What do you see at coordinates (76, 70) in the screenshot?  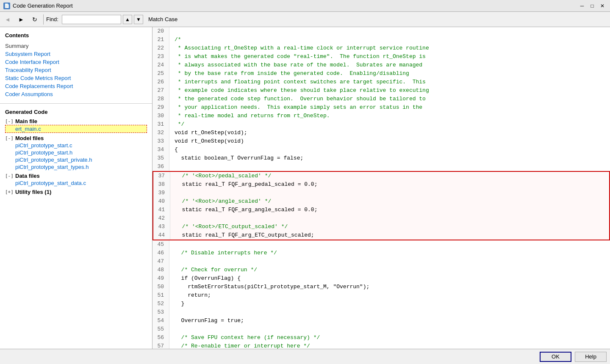 I see `traceability-report-link: Traceability Report` at bounding box center [76, 70].